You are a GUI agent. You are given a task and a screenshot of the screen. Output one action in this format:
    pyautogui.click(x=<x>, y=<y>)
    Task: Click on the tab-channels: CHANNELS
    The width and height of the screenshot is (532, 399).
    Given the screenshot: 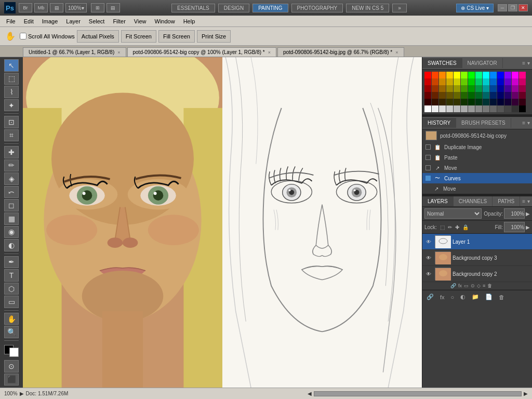 What is the action you would take?
    pyautogui.click(x=473, y=202)
    